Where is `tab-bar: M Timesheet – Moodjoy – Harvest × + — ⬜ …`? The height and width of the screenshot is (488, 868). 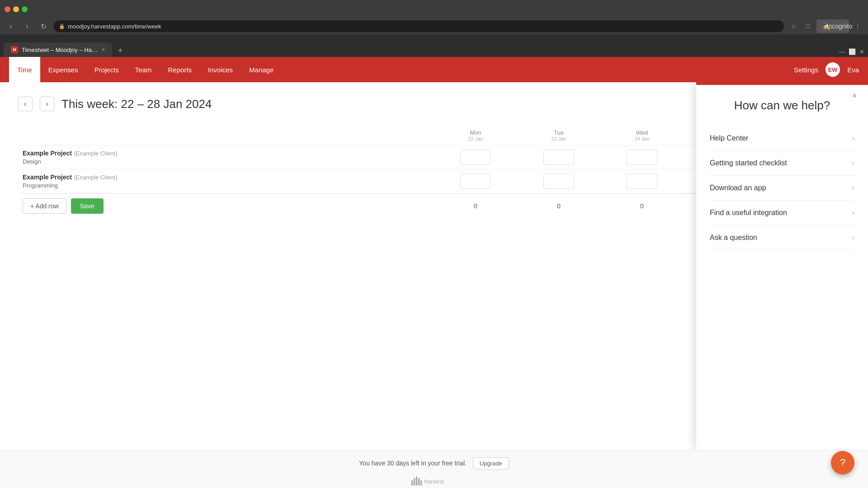
tab-bar: M Timesheet – Moodjoy – Harvest × + — ⬜ … is located at coordinates (434, 49).